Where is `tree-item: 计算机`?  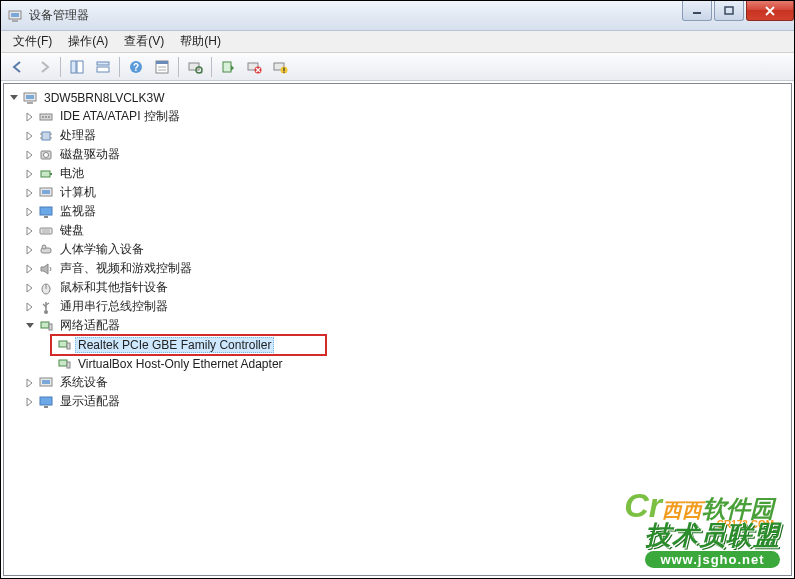 tree-item: 计算机 is located at coordinates (398, 192).